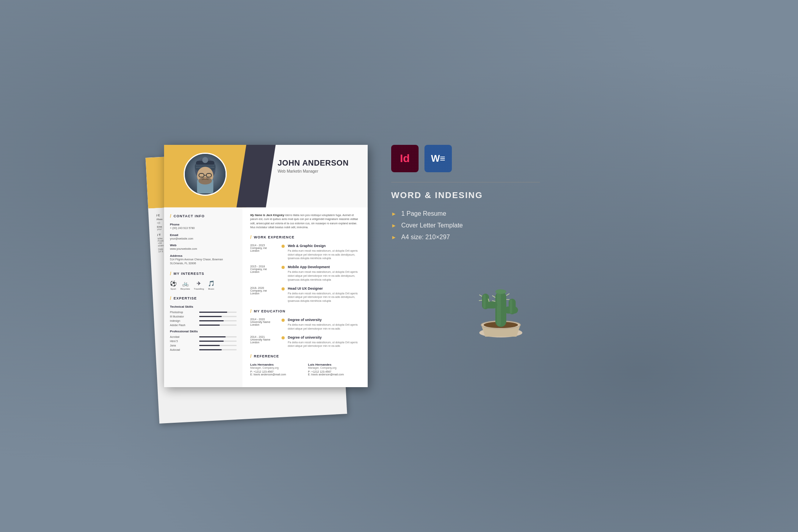 This screenshot has height=532, width=798. Describe the element at coordinates (205, 174) in the screenshot. I see `profile-photo` at that location.